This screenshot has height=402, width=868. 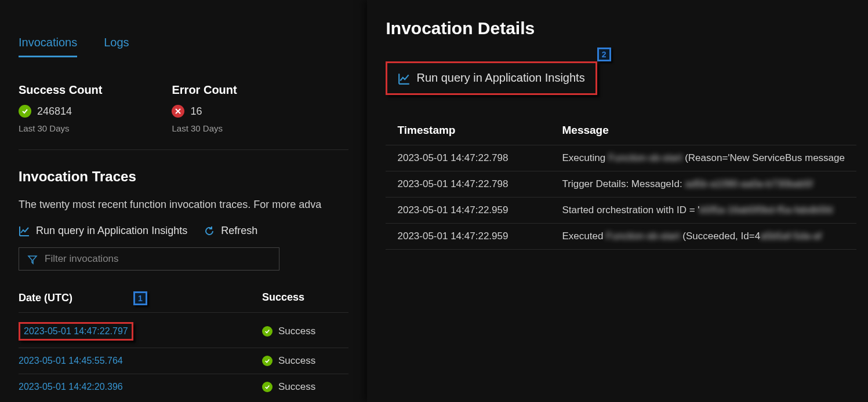 I want to click on traces-description: The twenty most recent function invocati…, so click(x=183, y=205).